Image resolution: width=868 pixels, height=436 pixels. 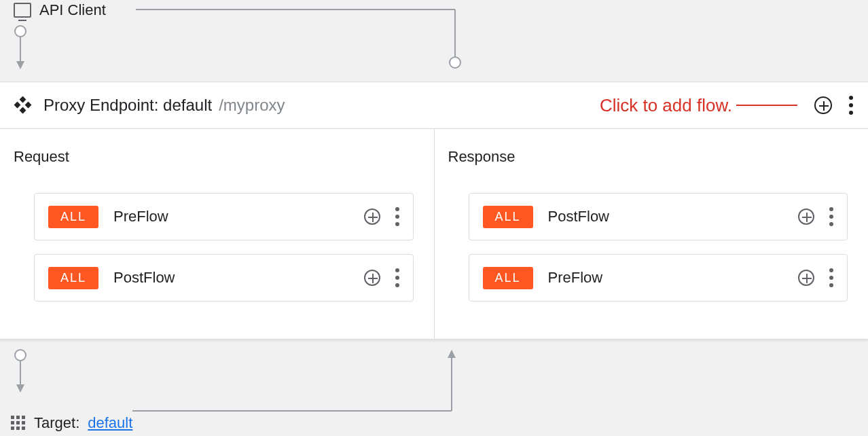 I want to click on response-flow-card: ALL PreFlow, so click(x=659, y=278).